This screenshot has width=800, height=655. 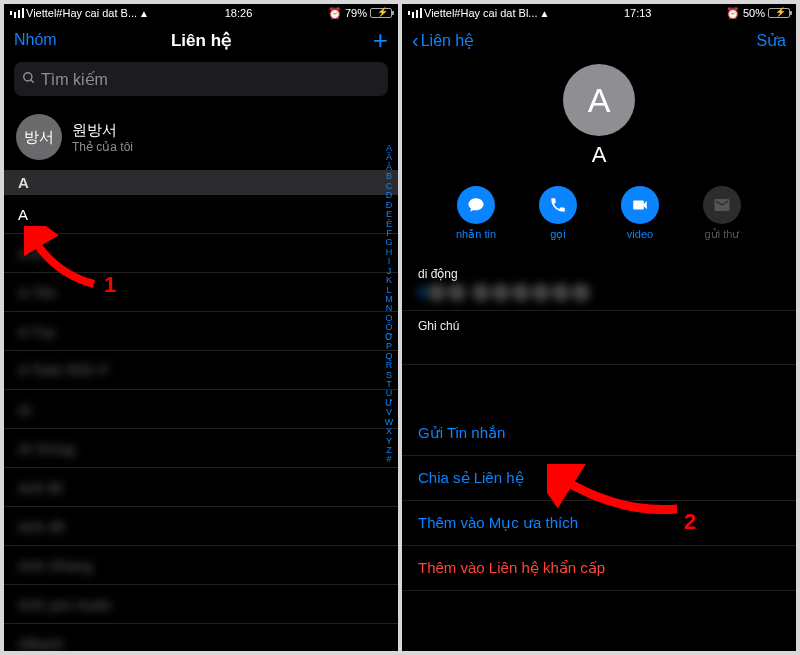 What do you see at coordinates (64, 370) in the screenshot?
I see `contact-row-label: A Toàn Bốn P` at bounding box center [64, 370].